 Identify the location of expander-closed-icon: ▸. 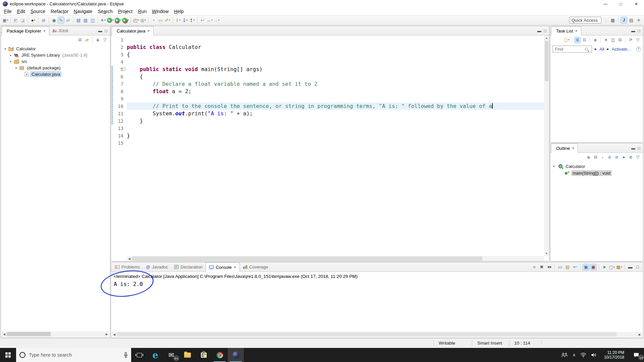
(11, 55).